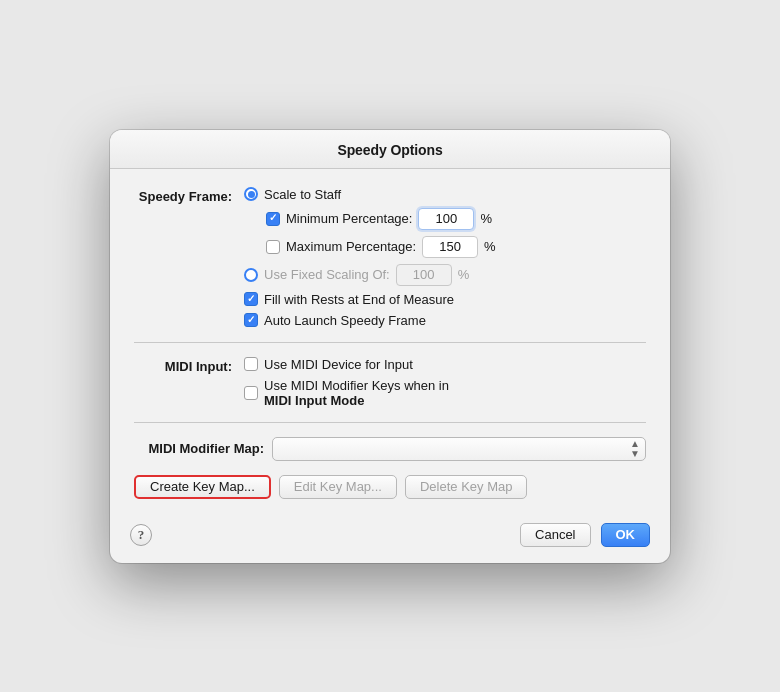  What do you see at coordinates (251, 299) in the screenshot?
I see `fill-rests-checkbox` at bounding box center [251, 299].